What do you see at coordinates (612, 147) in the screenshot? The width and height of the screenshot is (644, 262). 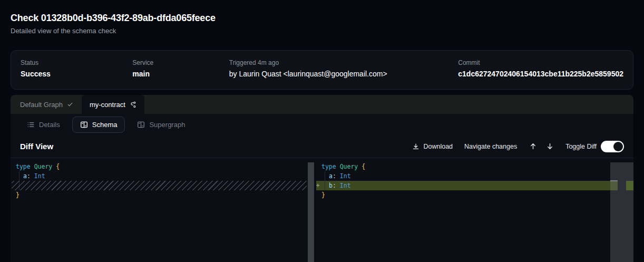 I see `toggle-diff-switch` at bounding box center [612, 147].